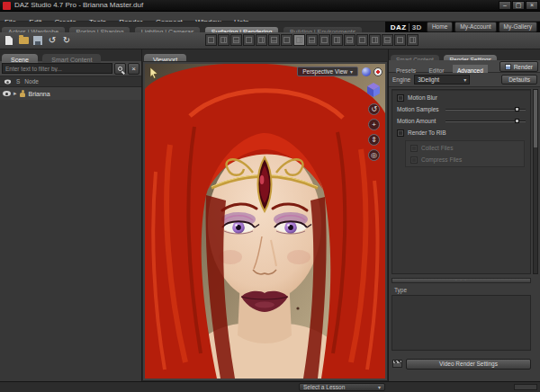 Image resolution: width=540 pixels, height=392 pixels. I want to click on scene-filter-row: ×, so click(70, 68).